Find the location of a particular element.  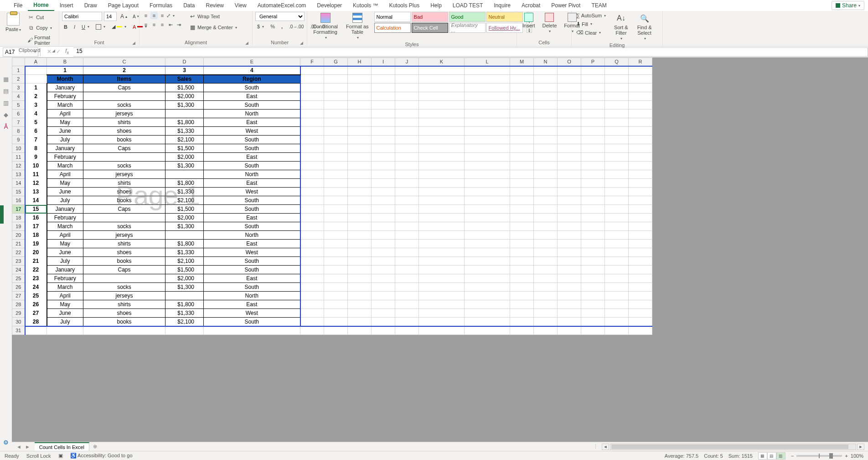

percent-button: % is located at coordinates (273, 26).